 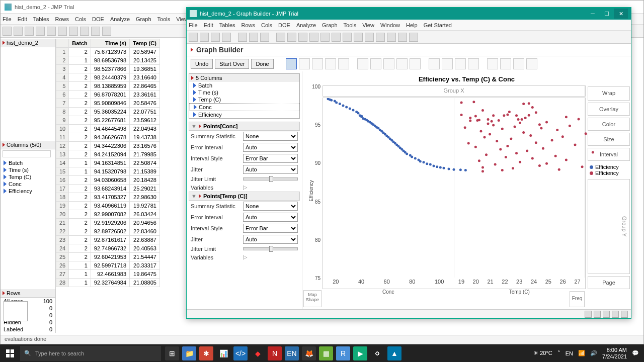 I want to click on page-zone: Page, so click(x=609, y=283).